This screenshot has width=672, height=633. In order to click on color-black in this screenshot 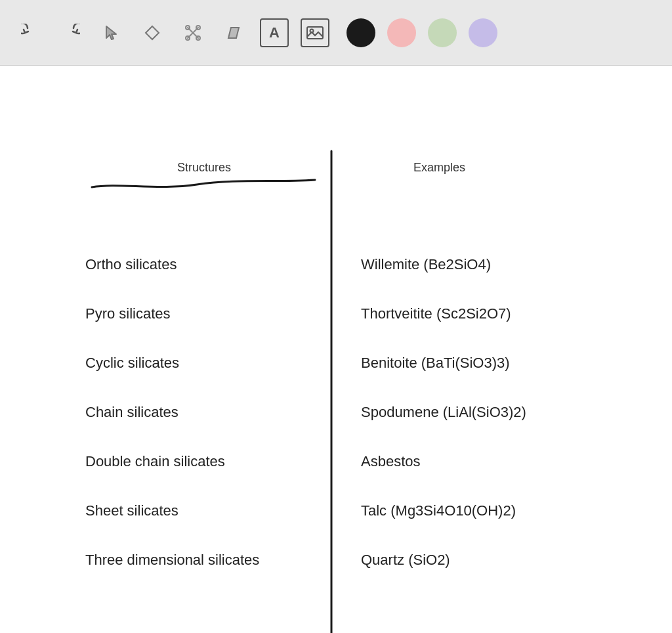, I will do `click(361, 33)`.